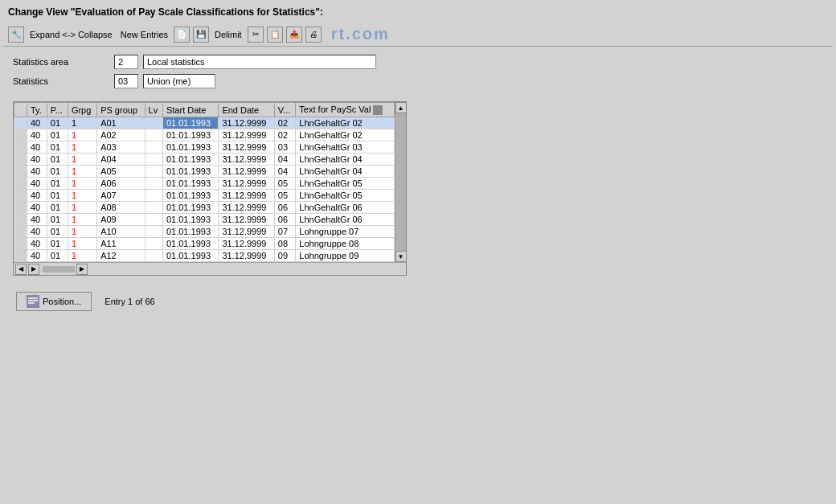 The image size is (836, 504). Describe the element at coordinates (360, 34) in the screenshot. I see `watermark: rt.com` at that location.